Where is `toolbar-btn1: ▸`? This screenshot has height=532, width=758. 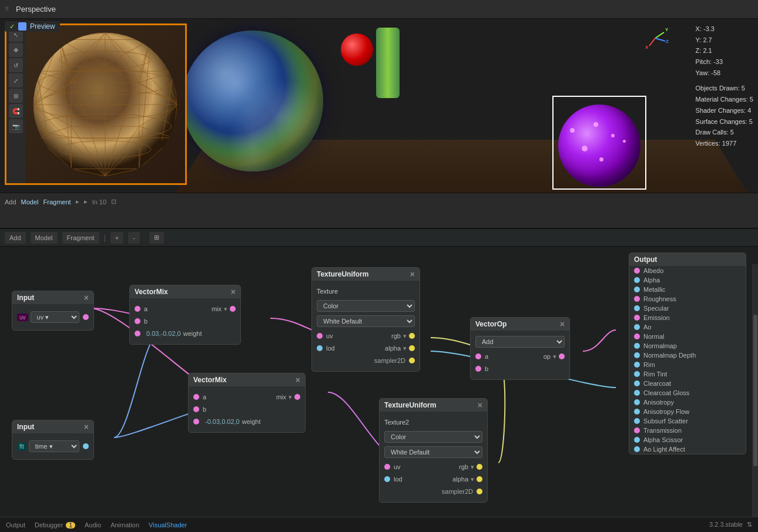 toolbar-btn1: ▸ is located at coordinates (78, 202).